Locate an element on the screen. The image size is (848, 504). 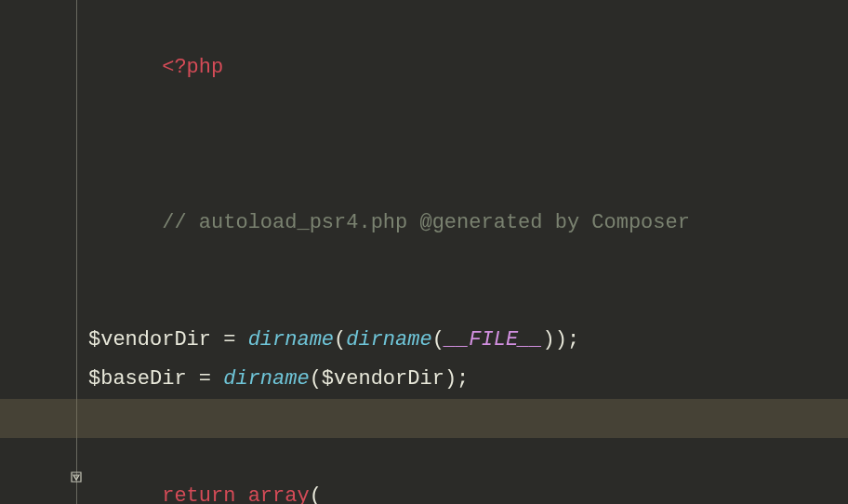
comment-text: // autoload_psr4.php @generated by Compo… is located at coordinates (426, 223).